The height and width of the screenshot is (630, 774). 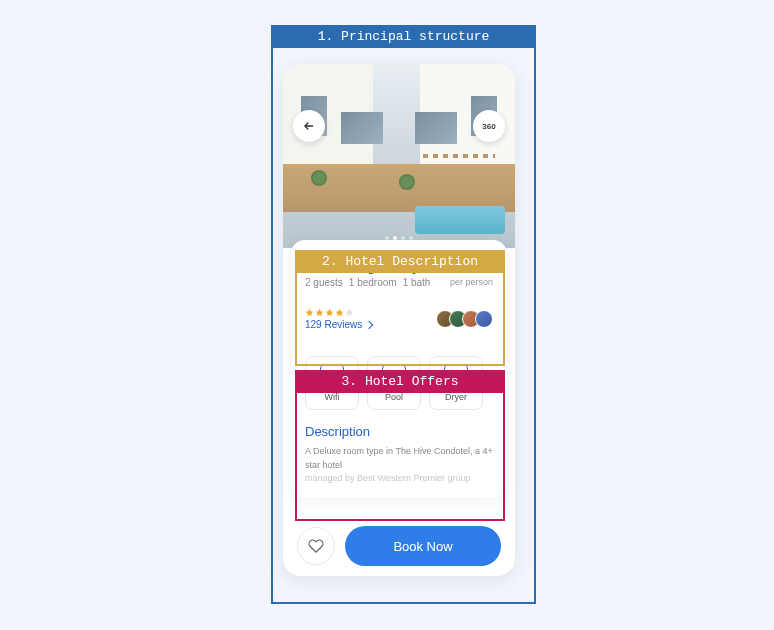 What do you see at coordinates (394, 397) in the screenshot?
I see `amenity-pool-label: Pool` at bounding box center [394, 397].